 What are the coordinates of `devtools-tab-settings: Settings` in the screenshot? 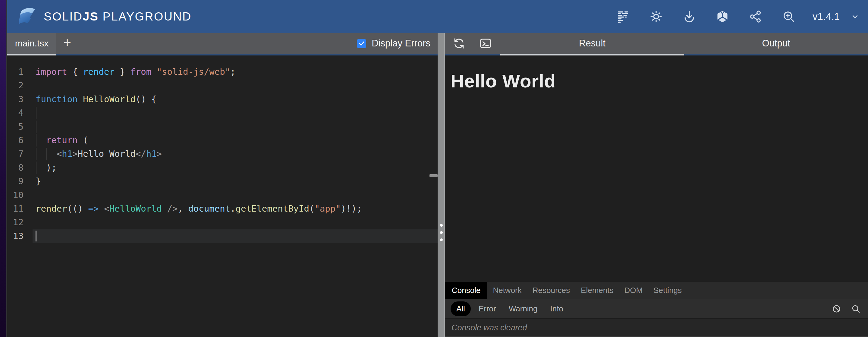 It's located at (668, 290).